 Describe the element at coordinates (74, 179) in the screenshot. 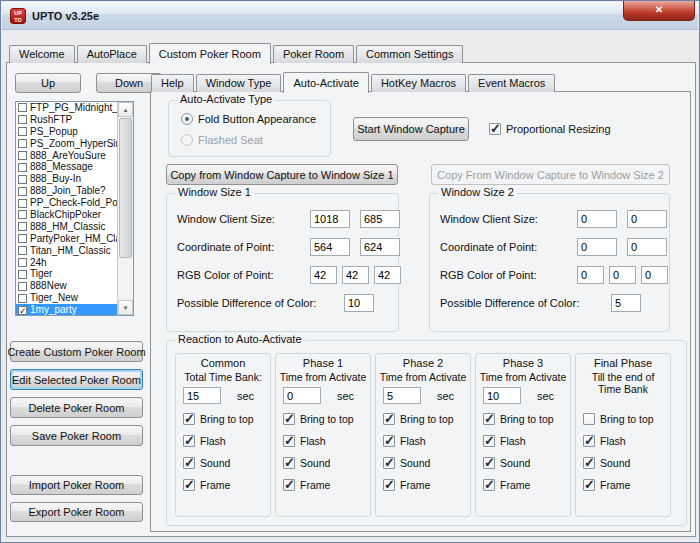

I see `list-item: 888_Buy-In` at that location.